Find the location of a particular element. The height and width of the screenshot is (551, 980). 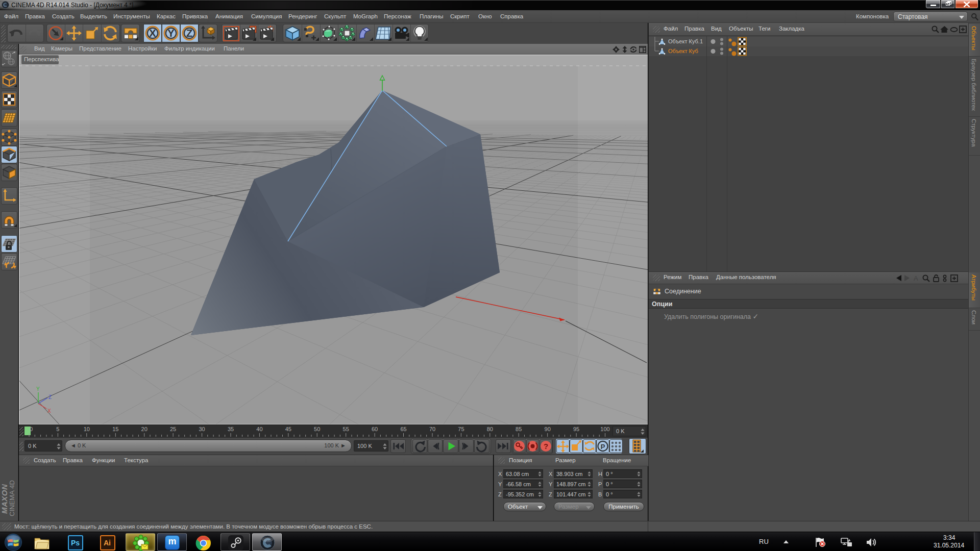

svg-text: X is located at coordinates (153, 33).